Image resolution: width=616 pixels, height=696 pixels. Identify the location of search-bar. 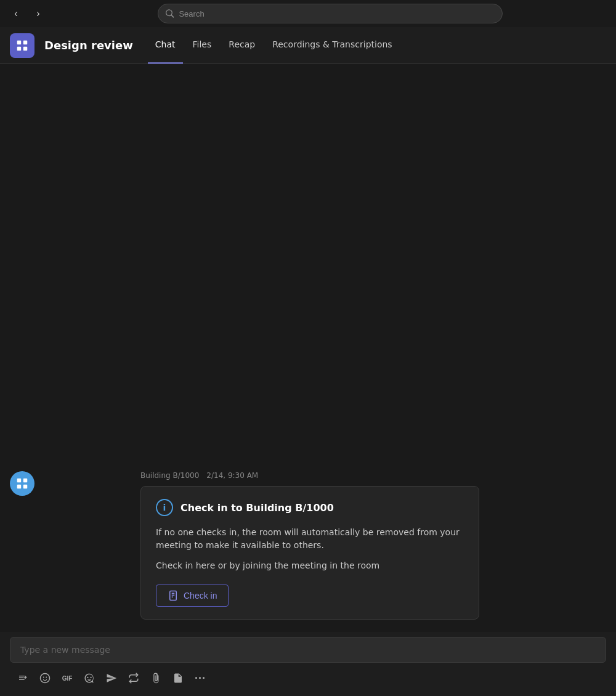
(330, 14).